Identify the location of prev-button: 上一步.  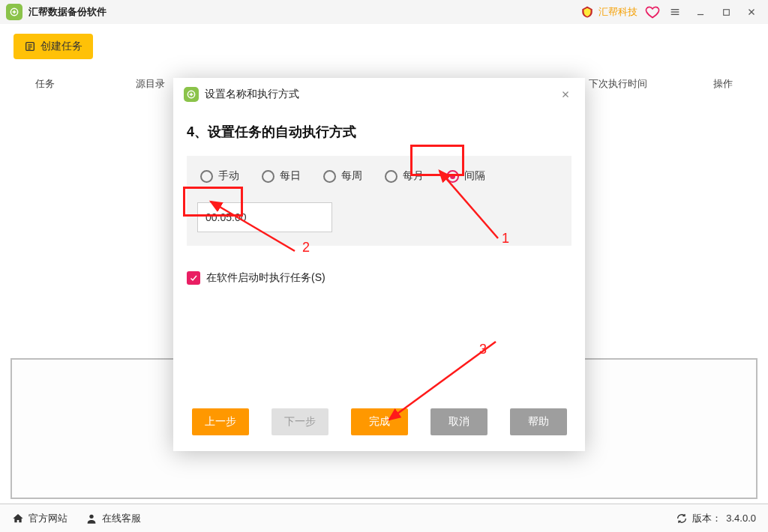
(220, 422).